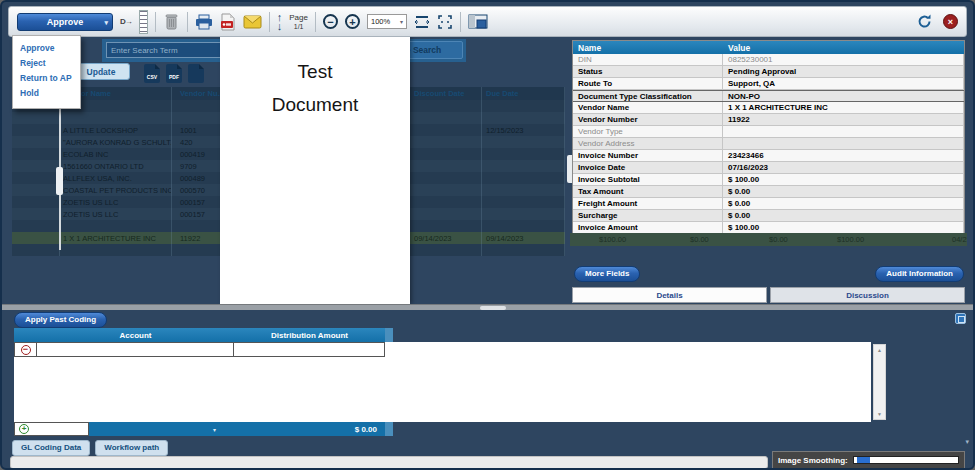  I want to click on menu-item-hold: Hold, so click(46, 92).